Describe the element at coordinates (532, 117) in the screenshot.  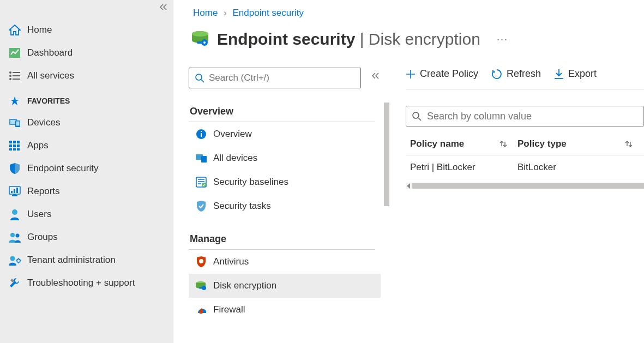
I see `column-search-input` at that location.